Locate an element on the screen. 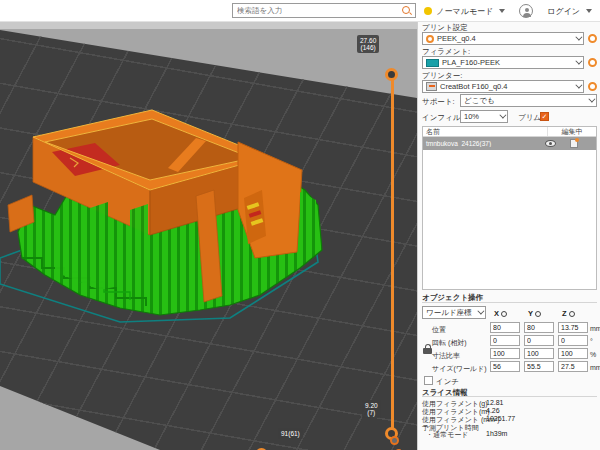  rotation-z-input is located at coordinates (573, 340).